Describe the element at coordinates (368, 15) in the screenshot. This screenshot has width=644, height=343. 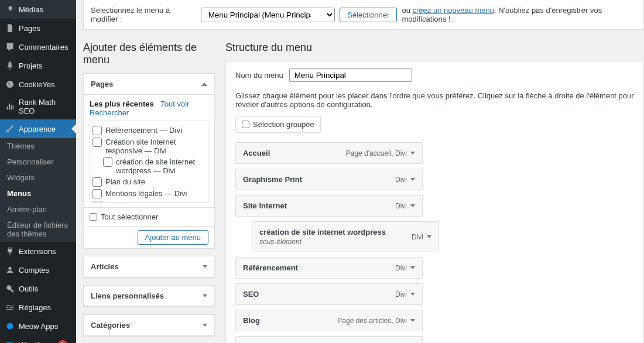
I see `select-button: Sélectionner` at that location.